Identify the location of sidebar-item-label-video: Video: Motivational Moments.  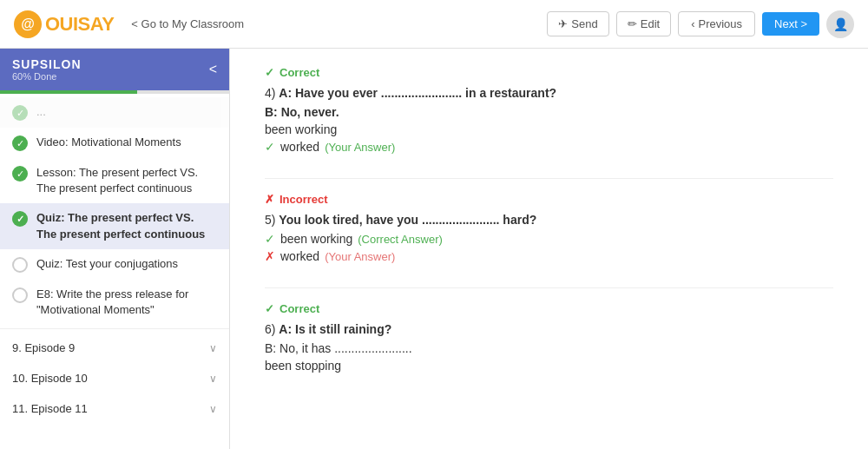
(109, 142).